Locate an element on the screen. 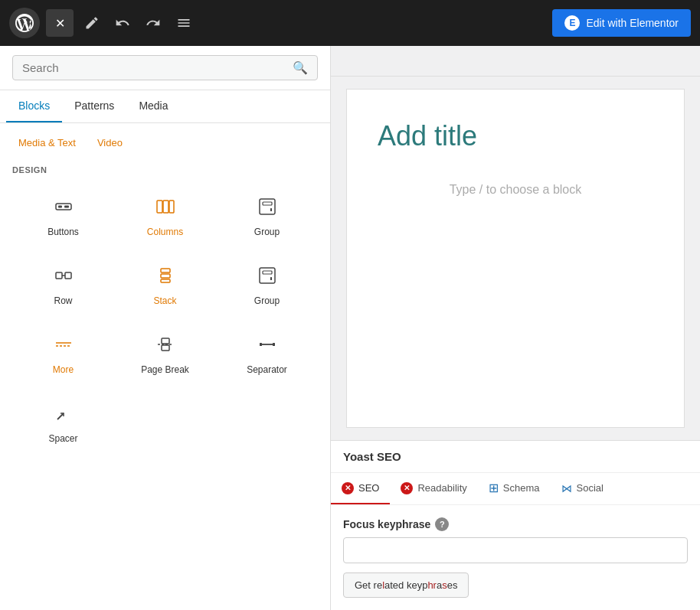 Image resolution: width=700 pixels, height=610 pixels. page-break-icon is located at coordinates (165, 346).